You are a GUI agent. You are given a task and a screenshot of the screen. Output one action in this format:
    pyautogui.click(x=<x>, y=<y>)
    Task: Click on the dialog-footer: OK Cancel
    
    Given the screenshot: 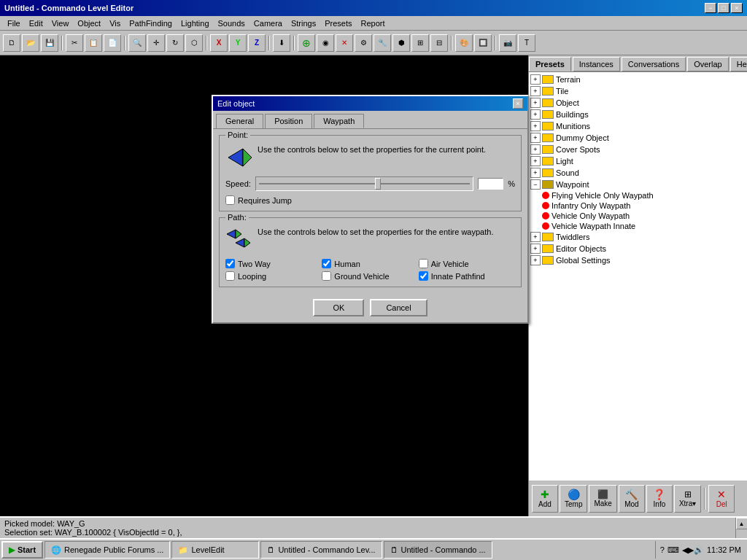 What is the action you would take?
    pyautogui.click(x=371, y=308)
    